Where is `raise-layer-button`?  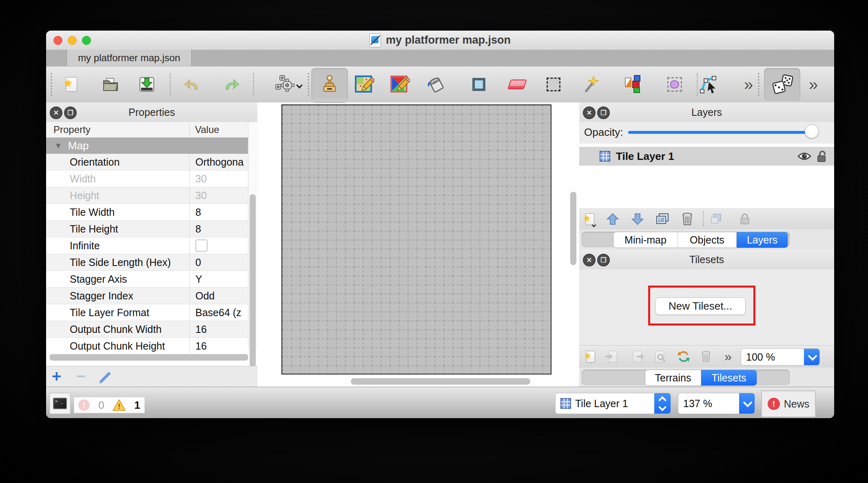 raise-layer-button is located at coordinates (613, 219).